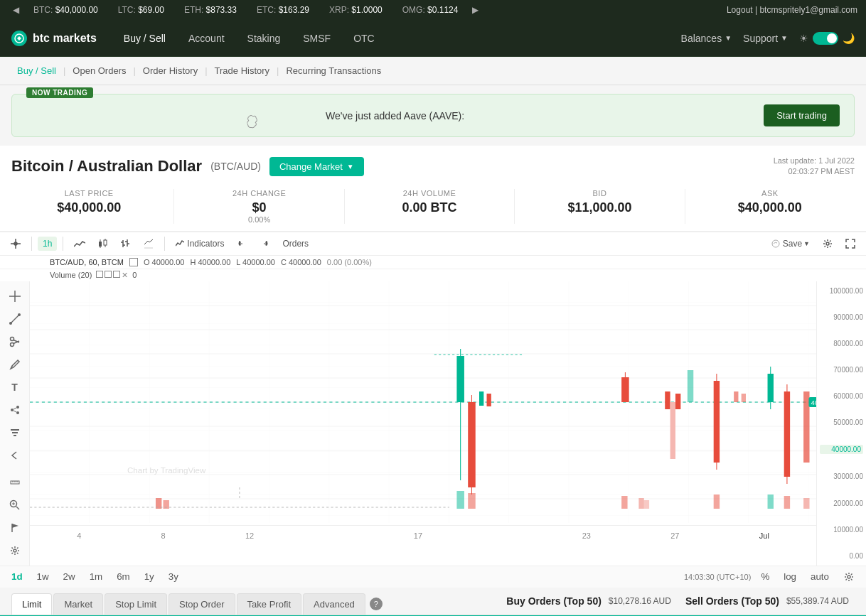  What do you see at coordinates (842, 449) in the screenshot?
I see `price-level-40k: 40000.00` at bounding box center [842, 449].